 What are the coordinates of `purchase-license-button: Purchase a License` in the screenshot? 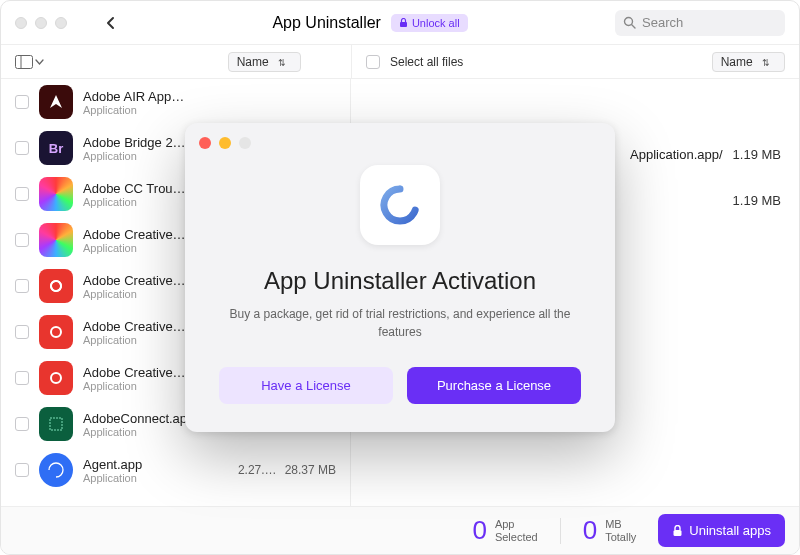 It's located at (494, 386).